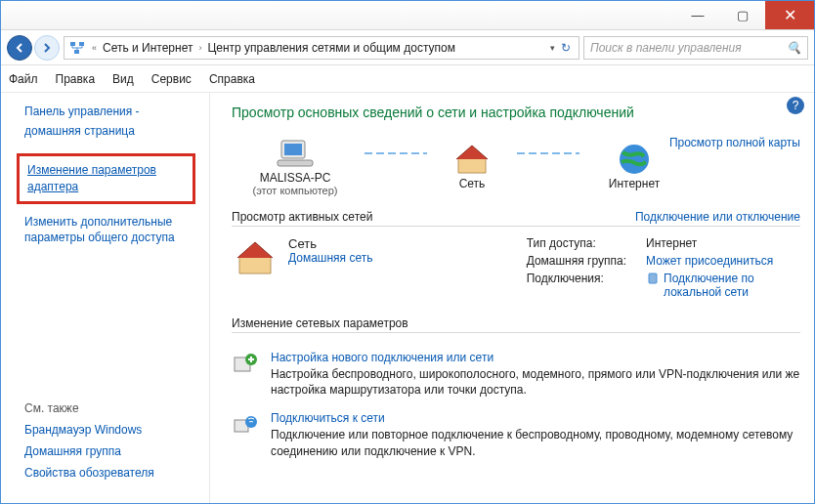 The height and width of the screenshot is (504, 815). I want to click on active-network: Сеть Домашняя сеть Тип доступа: Интернет…, so click(516, 268).